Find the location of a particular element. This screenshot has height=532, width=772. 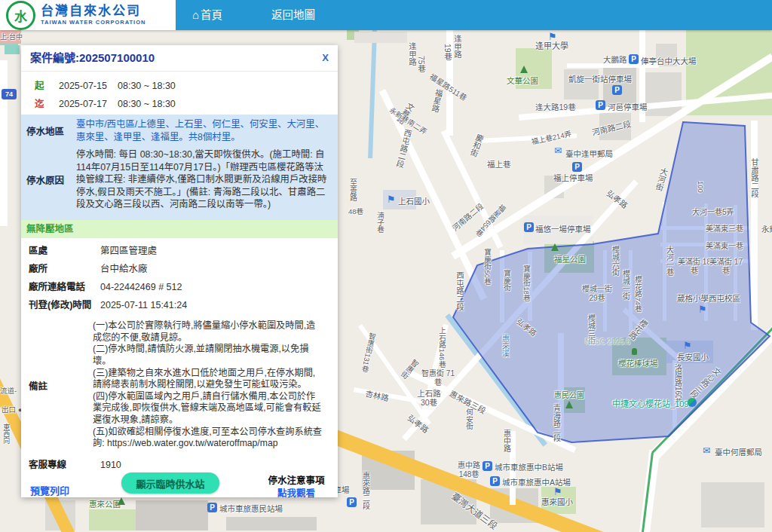

highway-shield-icon: 74 is located at coordinates (9, 94).